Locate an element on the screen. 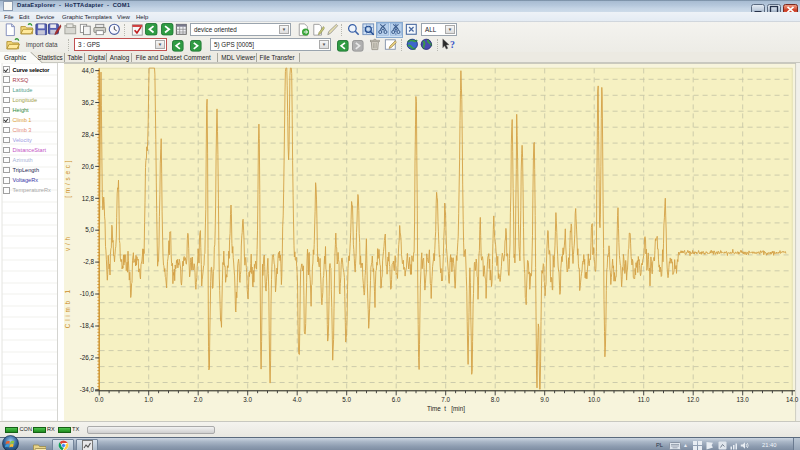 The image size is (800, 450). svg-text: -18,4 is located at coordinates (88, 326).